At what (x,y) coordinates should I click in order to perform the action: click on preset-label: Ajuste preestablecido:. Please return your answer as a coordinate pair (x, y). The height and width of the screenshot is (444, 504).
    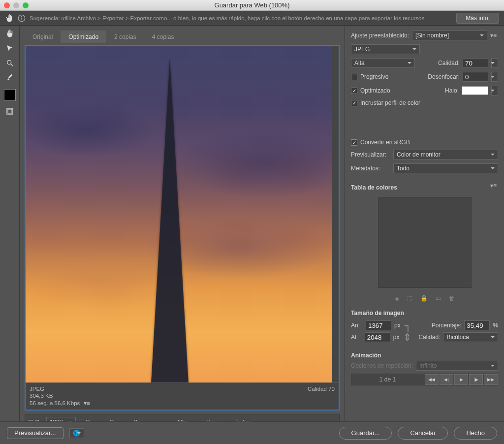
    Looking at the image, I should click on (380, 35).